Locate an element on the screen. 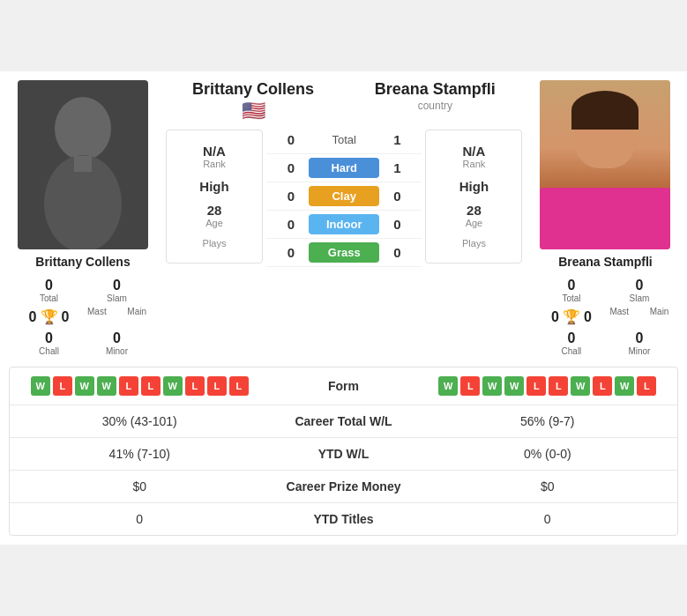 The width and height of the screenshot is (687, 616). clay-badge: Clay is located at coordinates (344, 196).